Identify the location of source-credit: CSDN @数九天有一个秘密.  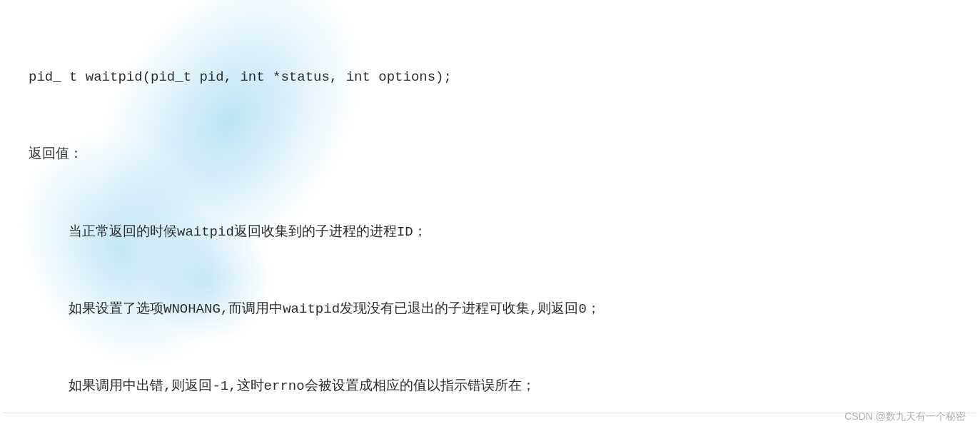
(905, 417).